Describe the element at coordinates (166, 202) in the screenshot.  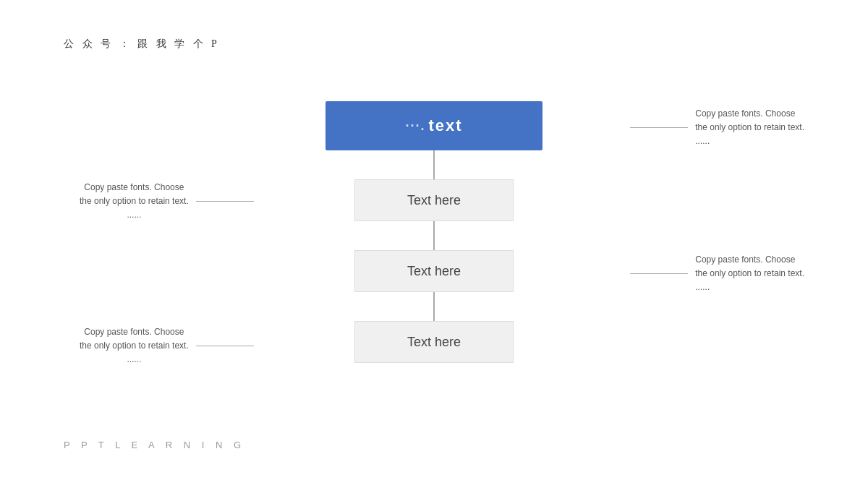
I see `annotation-left-1: Copy paste fonts. Choosethe only option …` at that location.